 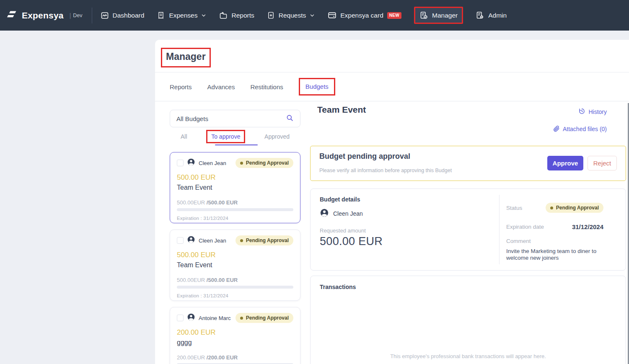 I want to click on expiration-date-value: 31/12/2024, so click(x=588, y=227).